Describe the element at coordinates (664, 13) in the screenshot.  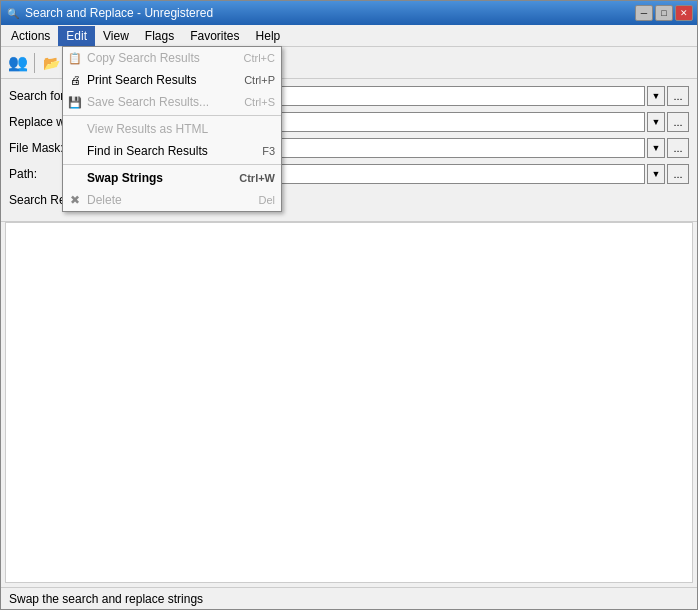
I see `title-bar-buttons: ─ □ ✕` at that location.